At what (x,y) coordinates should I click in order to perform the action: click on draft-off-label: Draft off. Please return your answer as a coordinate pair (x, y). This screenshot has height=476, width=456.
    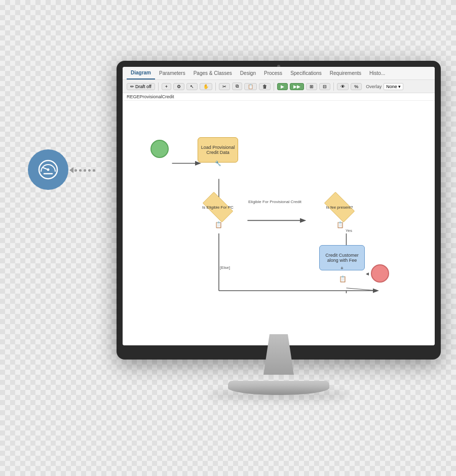
    Looking at the image, I should click on (143, 87).